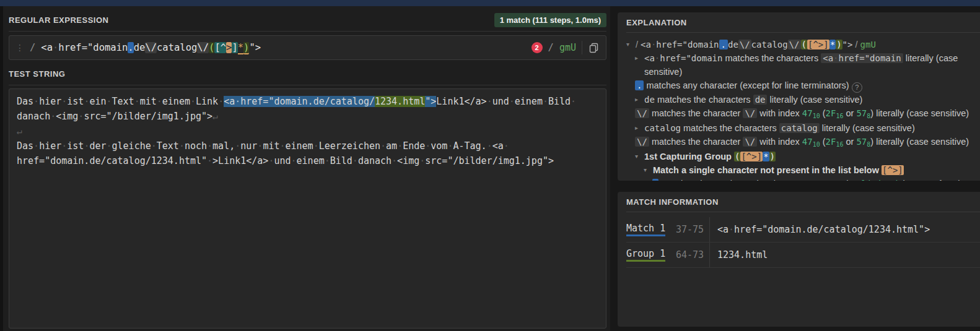 This screenshot has height=331, width=980. What do you see at coordinates (738, 255) in the screenshot?
I see `match-value: 1234.html` at bounding box center [738, 255].